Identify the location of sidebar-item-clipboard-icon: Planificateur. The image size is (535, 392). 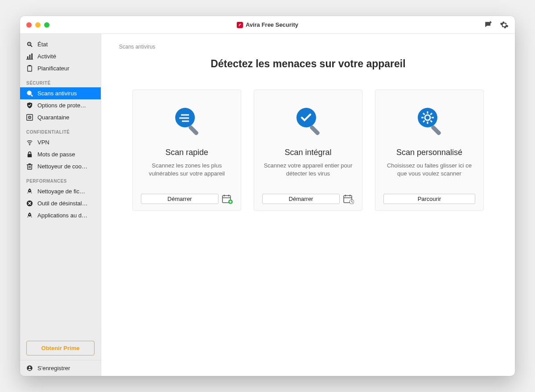
(61, 69).